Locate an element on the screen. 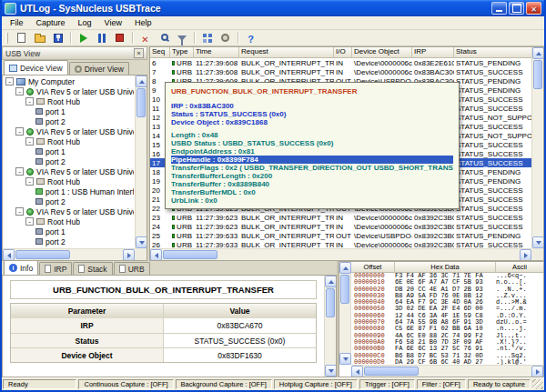  tree-item: -My Computer is located at coordinates (69, 82).